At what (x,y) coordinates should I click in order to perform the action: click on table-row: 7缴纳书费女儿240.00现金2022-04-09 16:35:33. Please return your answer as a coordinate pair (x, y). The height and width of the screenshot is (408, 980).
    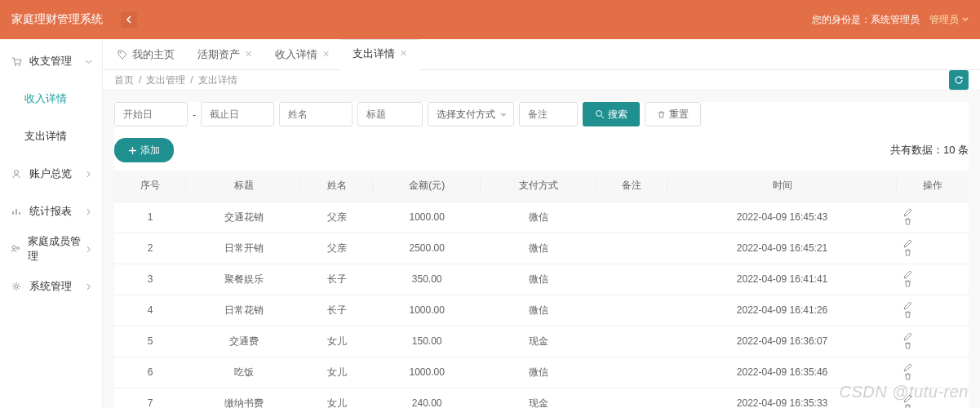
    Looking at the image, I should click on (542, 398).